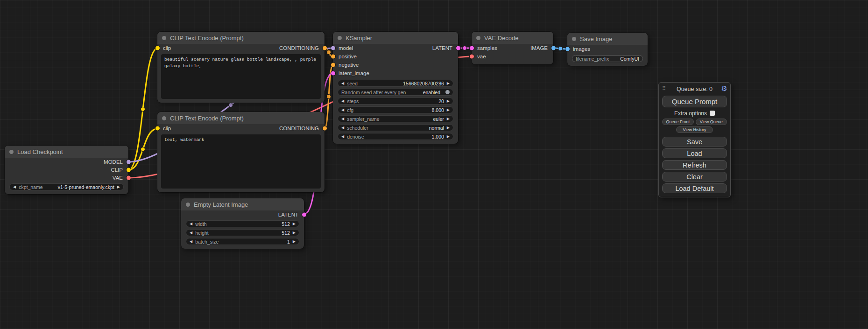 Image resolution: width=868 pixels, height=329 pixels. Describe the element at coordinates (352, 84) in the screenshot. I see `widget-name: seed` at that location.